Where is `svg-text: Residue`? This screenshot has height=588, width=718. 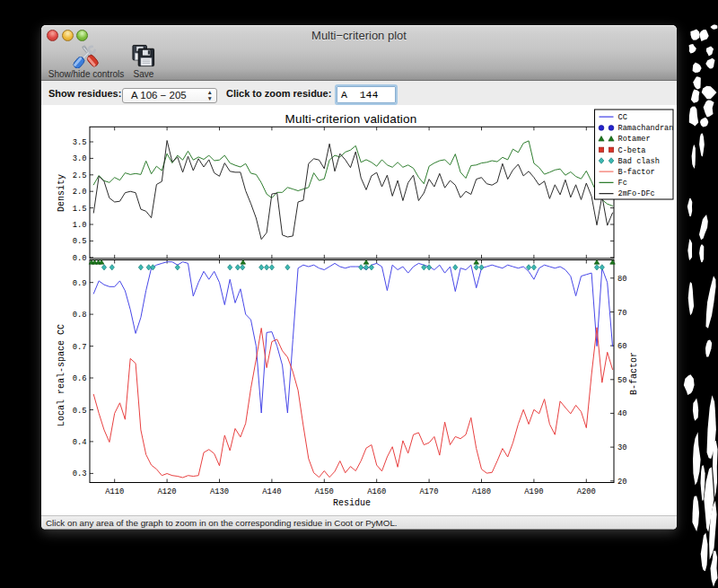 svg-text: Residue is located at coordinates (352, 503).